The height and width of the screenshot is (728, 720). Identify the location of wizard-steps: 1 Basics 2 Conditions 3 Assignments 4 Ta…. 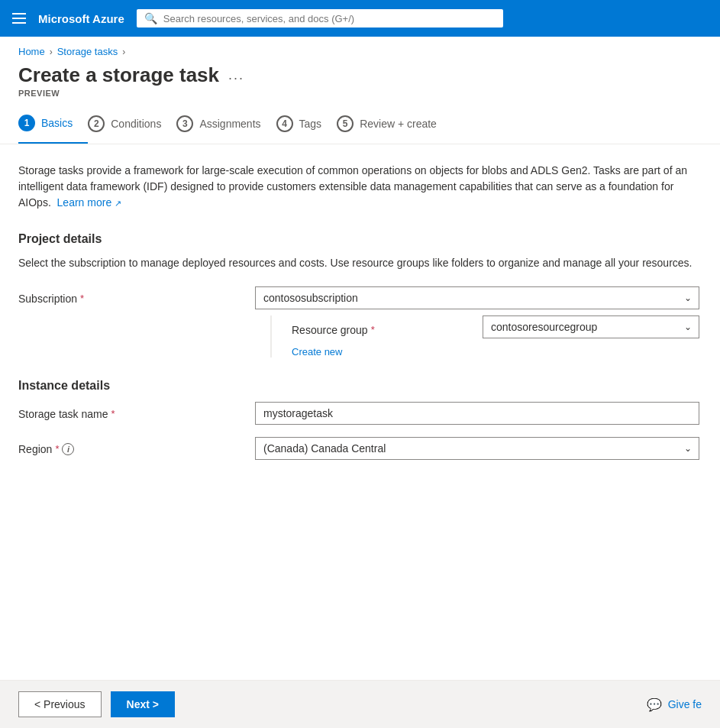
(360, 124).